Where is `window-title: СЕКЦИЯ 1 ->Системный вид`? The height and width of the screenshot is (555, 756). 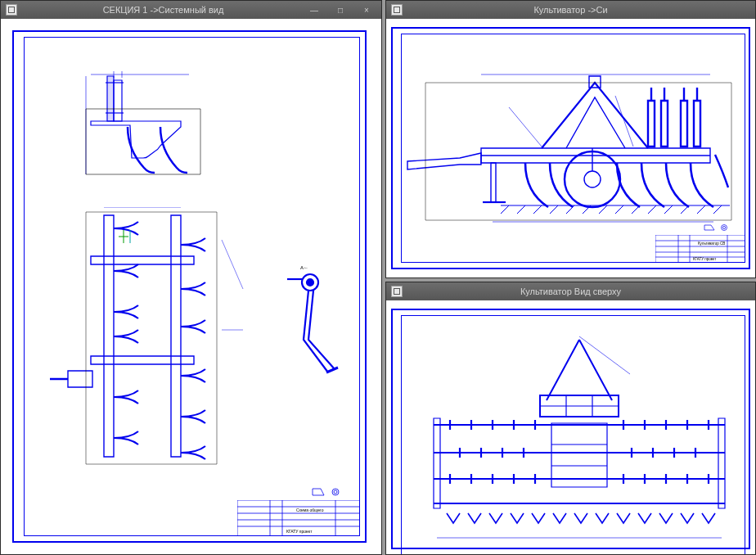 window-title: СЕКЦИЯ 1 ->Системный вид is located at coordinates (164, 10).